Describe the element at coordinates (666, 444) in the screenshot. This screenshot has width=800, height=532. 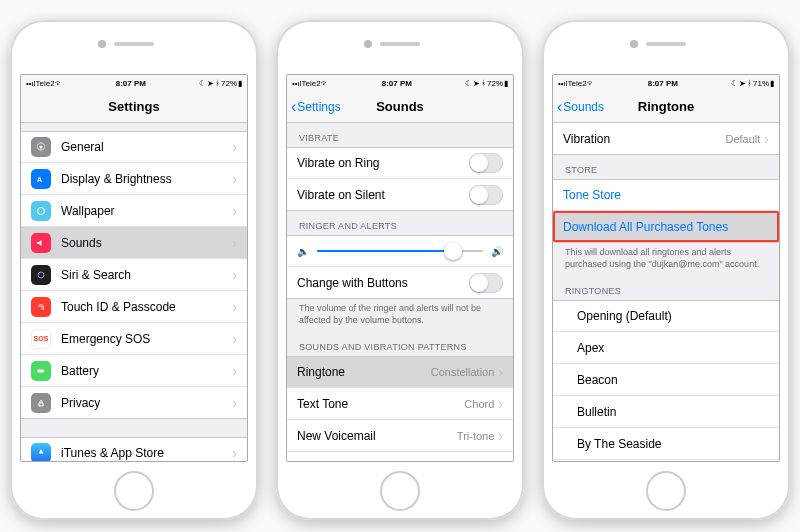
I see `row-ringtone-item: By The Seaside` at that location.